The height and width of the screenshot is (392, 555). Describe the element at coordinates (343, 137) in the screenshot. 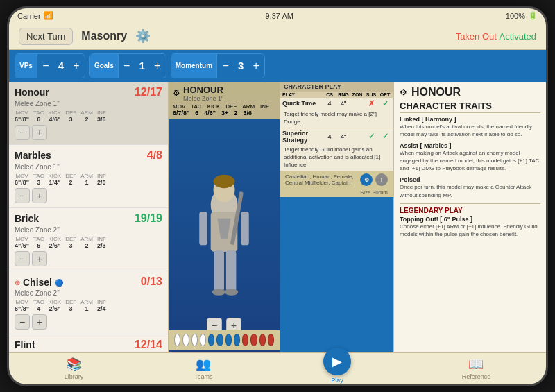

I see `ss-rng: 4"` at that location.